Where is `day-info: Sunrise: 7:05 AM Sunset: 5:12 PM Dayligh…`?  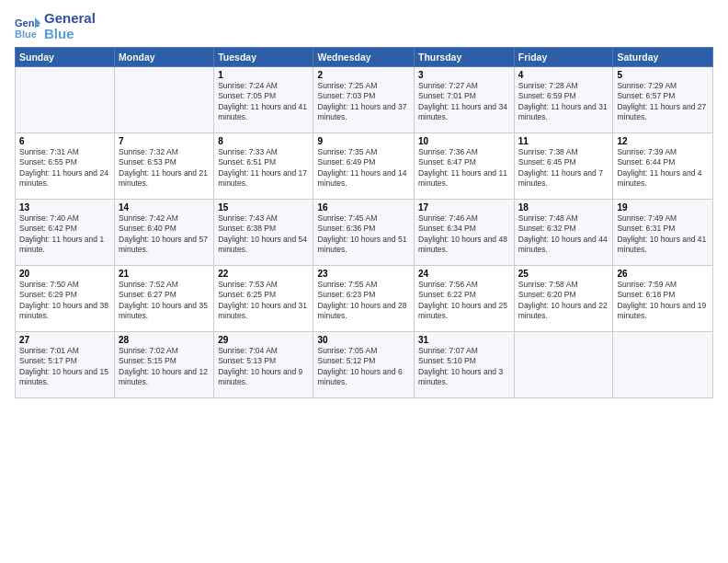 day-info: Sunrise: 7:05 AM Sunset: 5:12 PM Dayligh… is located at coordinates (364, 367).